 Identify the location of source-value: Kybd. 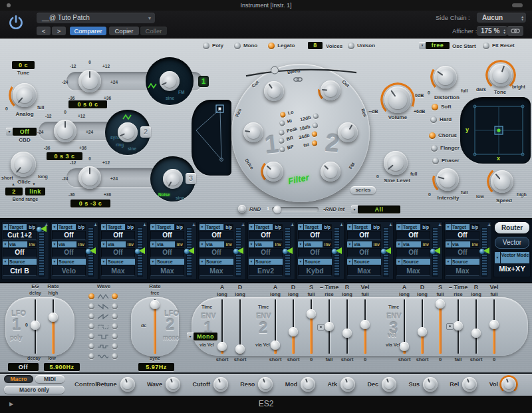
(315, 271).